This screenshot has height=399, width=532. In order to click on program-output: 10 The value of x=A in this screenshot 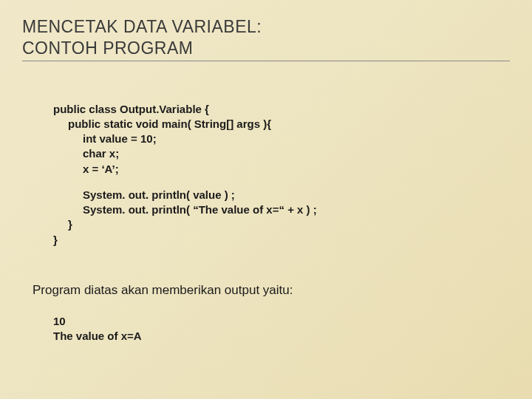, I will do `click(282, 330)`.